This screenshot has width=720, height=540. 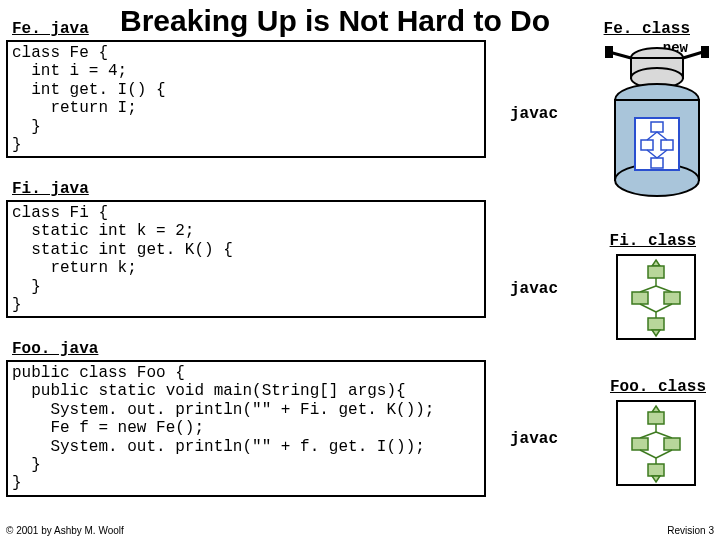 What do you see at coordinates (534, 114) in the screenshot?
I see `javac-label-fe: javac` at bounding box center [534, 114].